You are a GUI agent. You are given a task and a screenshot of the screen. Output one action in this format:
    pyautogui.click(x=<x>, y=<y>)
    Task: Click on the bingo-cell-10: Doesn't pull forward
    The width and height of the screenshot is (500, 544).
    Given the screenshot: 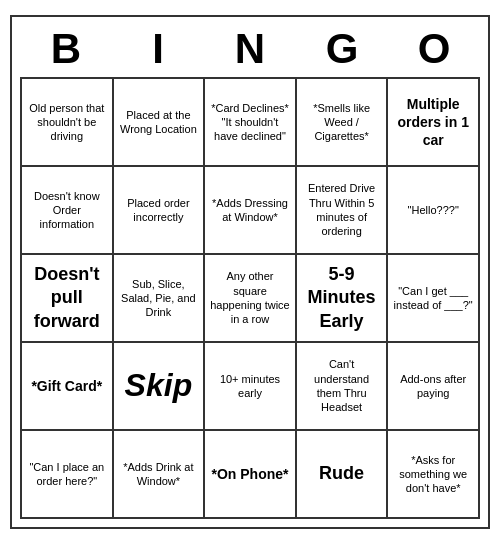 What is the action you would take?
    pyautogui.click(x=68, y=299)
    